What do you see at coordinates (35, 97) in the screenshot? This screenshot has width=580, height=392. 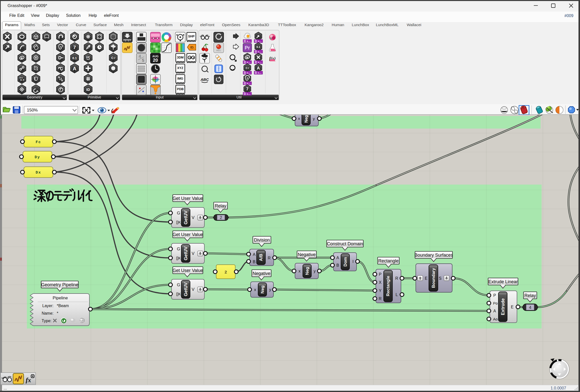 I see `svg-text: Geometry` at bounding box center [35, 97].